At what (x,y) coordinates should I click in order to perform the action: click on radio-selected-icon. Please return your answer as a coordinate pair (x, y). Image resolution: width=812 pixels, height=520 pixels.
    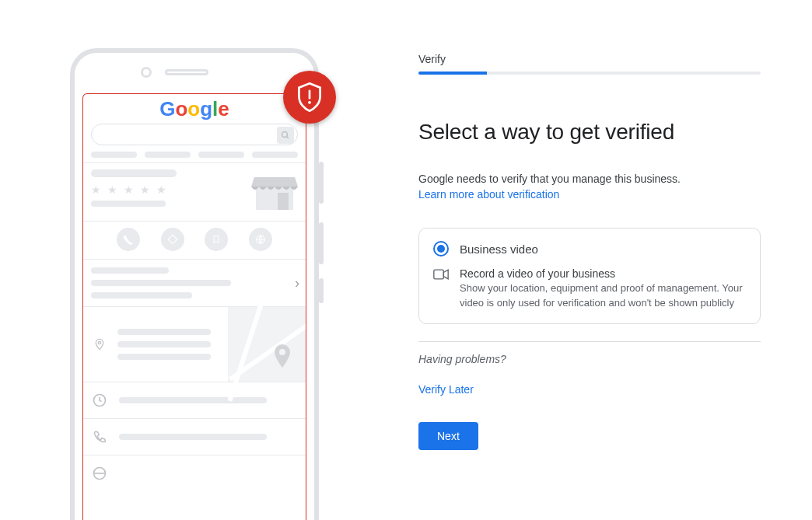
    Looking at the image, I should click on (441, 249).